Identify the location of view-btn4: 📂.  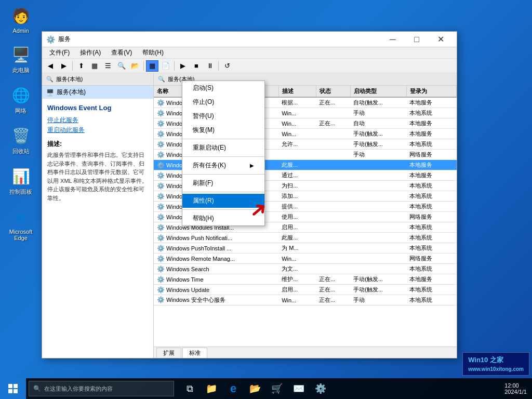
(135, 66).